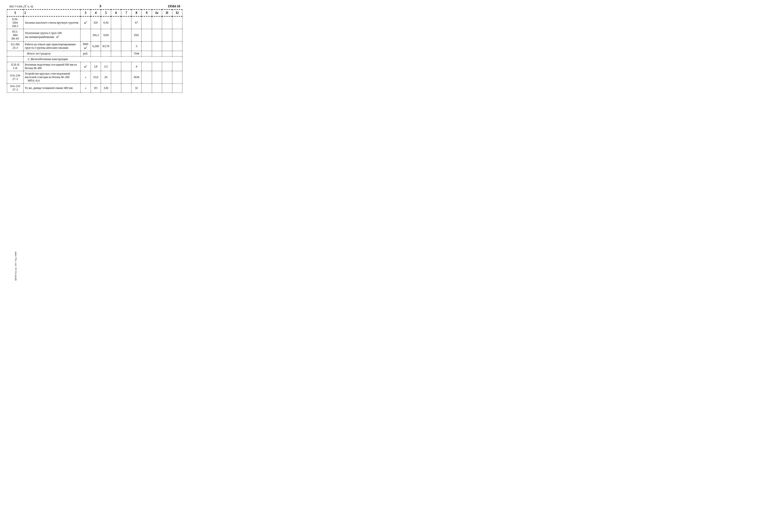 The image size is (764, 532). I want to click on cell-row1-col3: м3, so click(86, 23).